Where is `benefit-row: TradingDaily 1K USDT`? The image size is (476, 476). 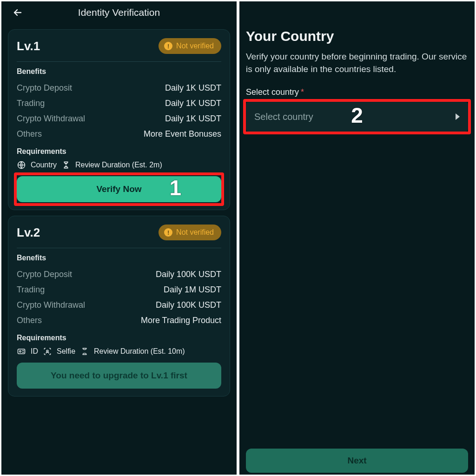 benefit-row: TradingDaily 1K USDT is located at coordinates (119, 103).